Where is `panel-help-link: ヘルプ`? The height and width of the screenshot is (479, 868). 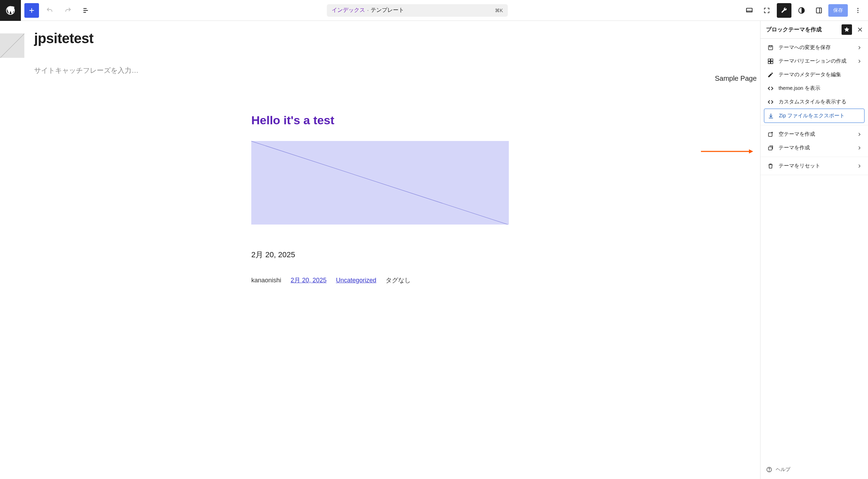 panel-help-link: ヘルプ is located at coordinates (814, 470).